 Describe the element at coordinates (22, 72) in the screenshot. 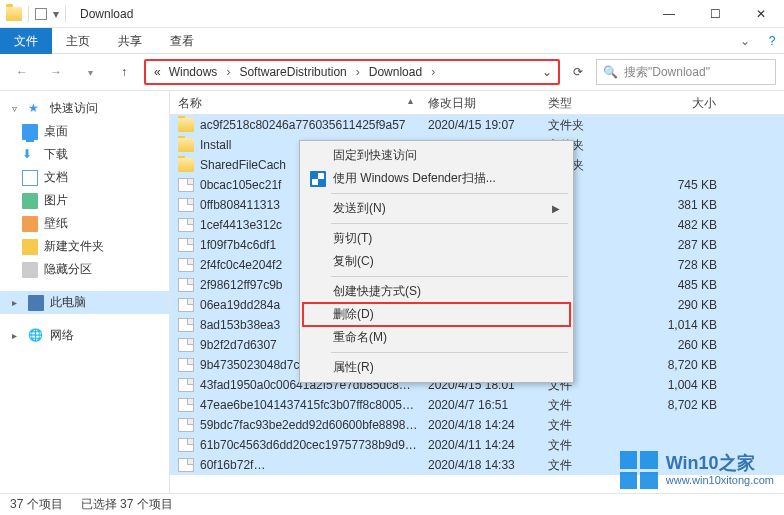

I see `back-button: ←` at that location.